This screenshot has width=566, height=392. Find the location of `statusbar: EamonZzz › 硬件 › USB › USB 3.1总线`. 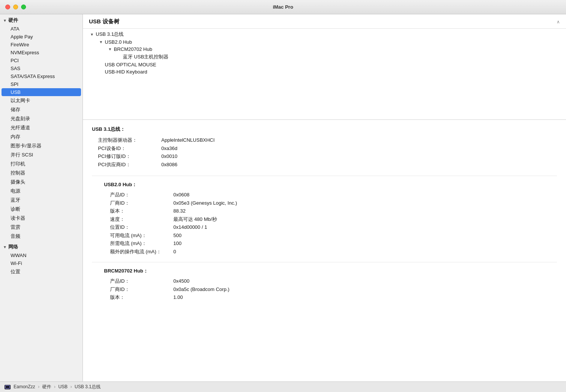

statusbar: EamonZzz › 硬件 › USB › USB 3.1总线 is located at coordinates (283, 387).